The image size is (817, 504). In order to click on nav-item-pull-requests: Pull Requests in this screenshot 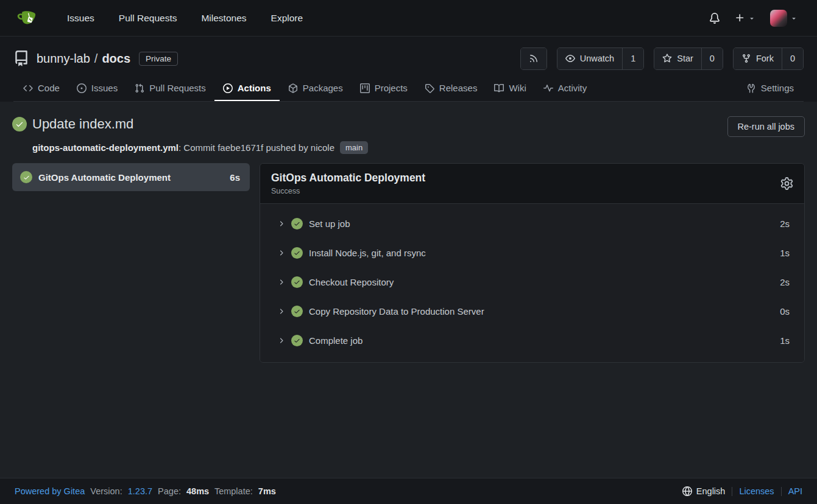, I will do `click(148, 18)`.